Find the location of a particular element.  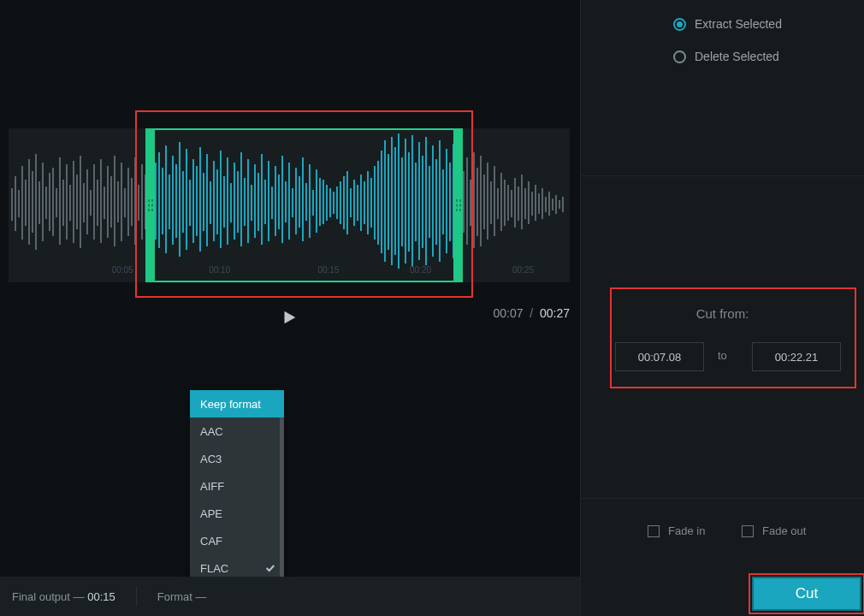

selection-handle-left is located at coordinates (151, 205).